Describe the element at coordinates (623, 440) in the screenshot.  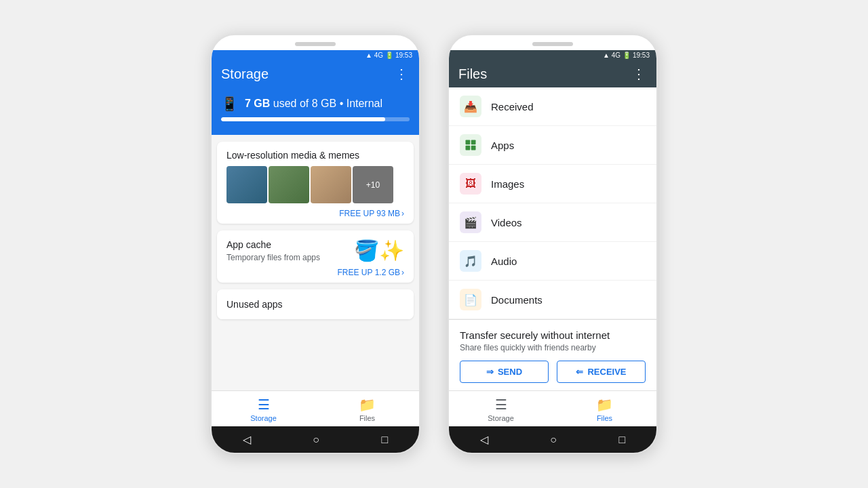
I see `recents-button-2: □` at that location.